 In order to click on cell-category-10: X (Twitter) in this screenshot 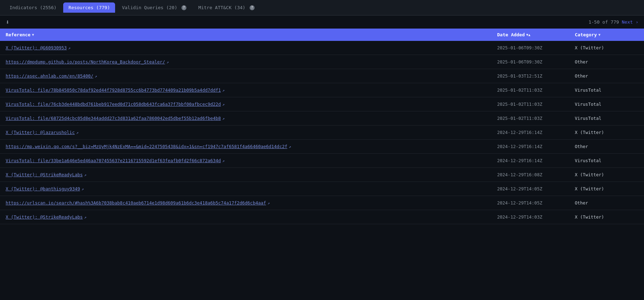, I will do `click(607, 189)`.